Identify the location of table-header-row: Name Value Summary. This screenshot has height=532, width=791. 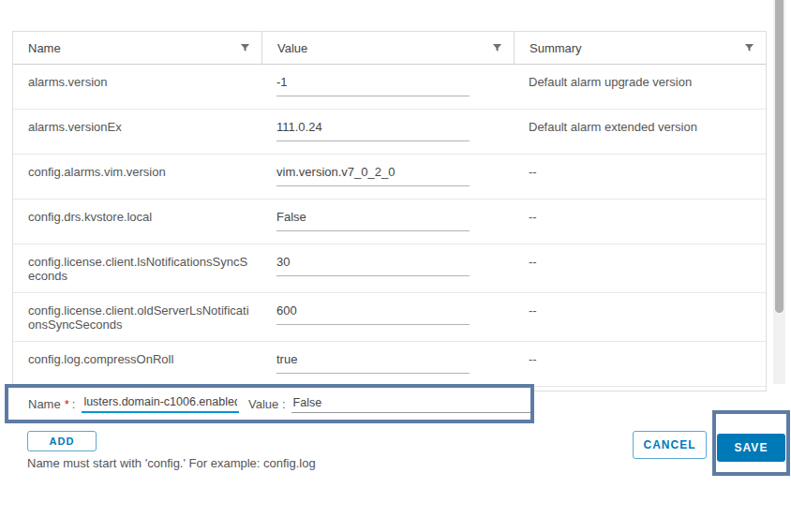
(390, 49).